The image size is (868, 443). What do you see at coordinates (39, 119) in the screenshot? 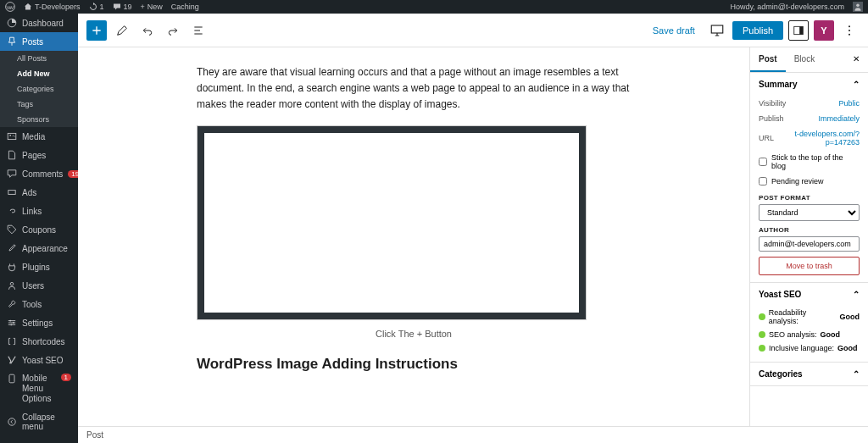
I see `sidebar-sub-sponsors: Sponsors` at bounding box center [39, 119].